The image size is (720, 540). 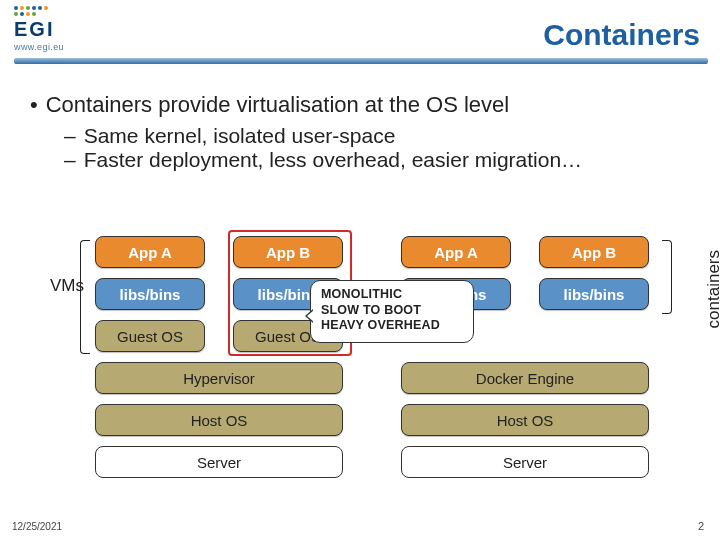 I want to click on logo-dots-icon, so click(x=31, y=11).